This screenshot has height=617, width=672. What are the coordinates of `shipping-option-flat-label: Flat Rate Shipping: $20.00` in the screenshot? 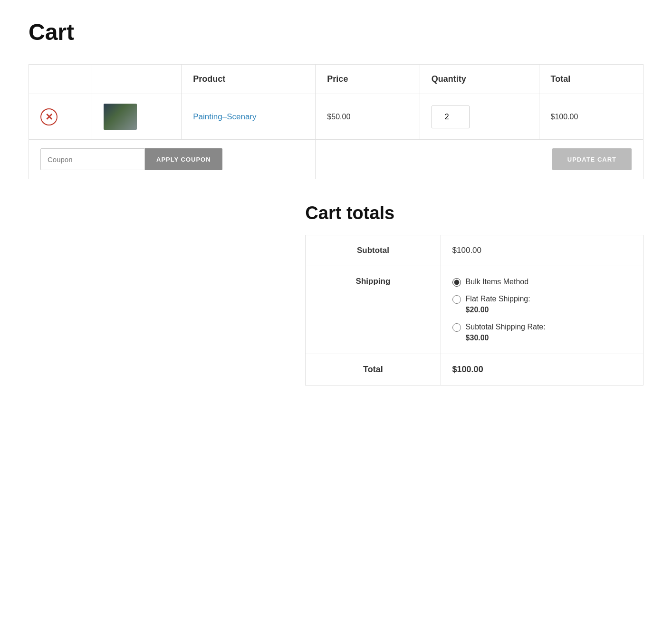 It's located at (498, 304).